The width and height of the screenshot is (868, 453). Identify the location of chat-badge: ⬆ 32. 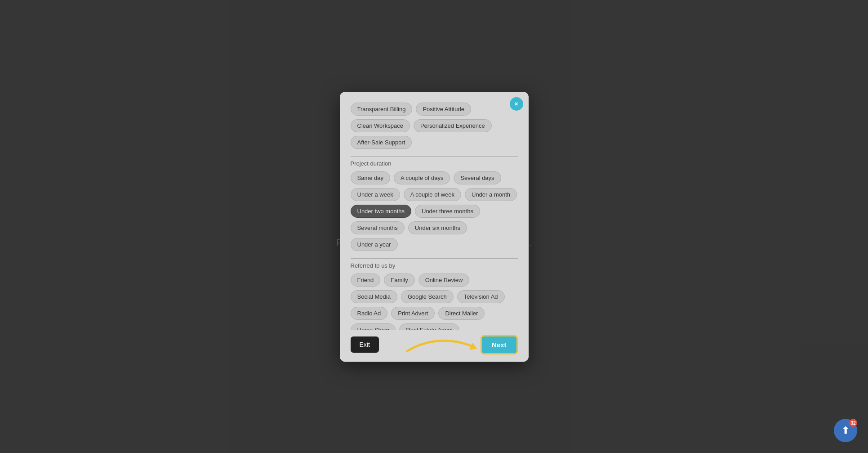
(846, 431).